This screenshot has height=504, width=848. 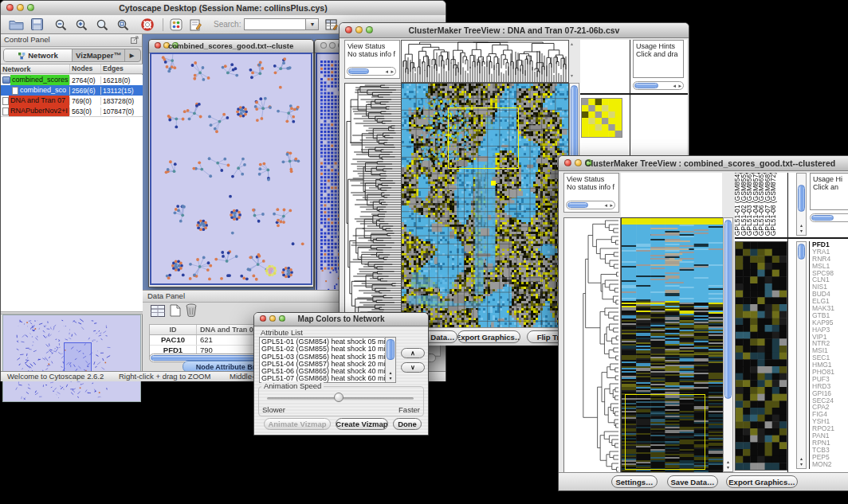 What do you see at coordinates (591, 187) in the screenshot?
I see `view-status-message: No status info f` at bounding box center [591, 187].